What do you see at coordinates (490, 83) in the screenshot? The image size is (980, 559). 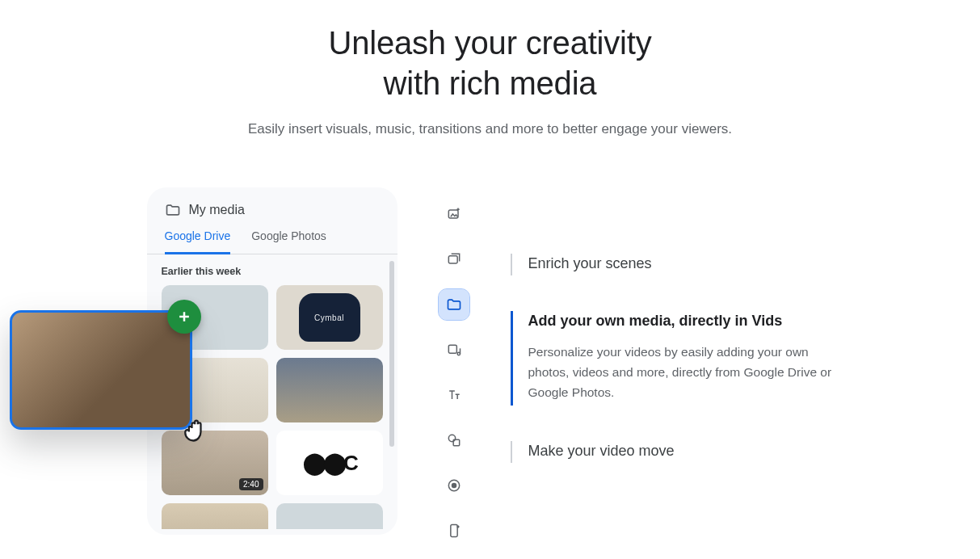 I see `title-line-2: with rich media` at bounding box center [490, 83].